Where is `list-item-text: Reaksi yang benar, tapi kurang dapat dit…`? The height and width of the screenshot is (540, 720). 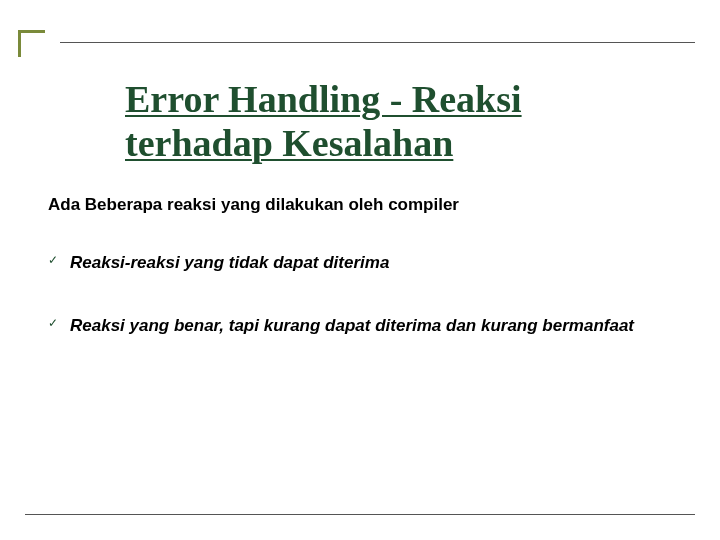
list-item-text: Reaksi yang benar, tapi kurang dapat dit… is located at coordinates (352, 326).